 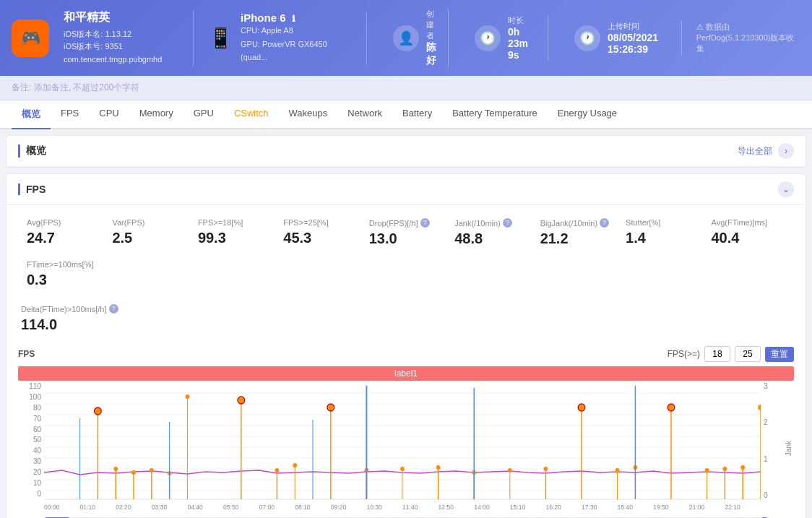 What do you see at coordinates (482, 507) in the screenshot?
I see `svg-text: 14:00` at bounding box center [482, 507].